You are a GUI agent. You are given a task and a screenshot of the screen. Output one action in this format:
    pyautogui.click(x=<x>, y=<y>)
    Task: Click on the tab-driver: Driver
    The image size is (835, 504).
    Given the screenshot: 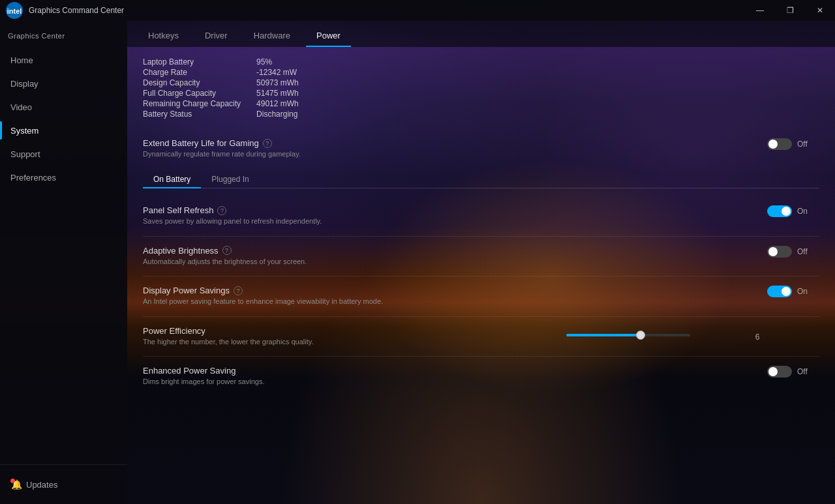 What is the action you would take?
    pyautogui.click(x=217, y=35)
    